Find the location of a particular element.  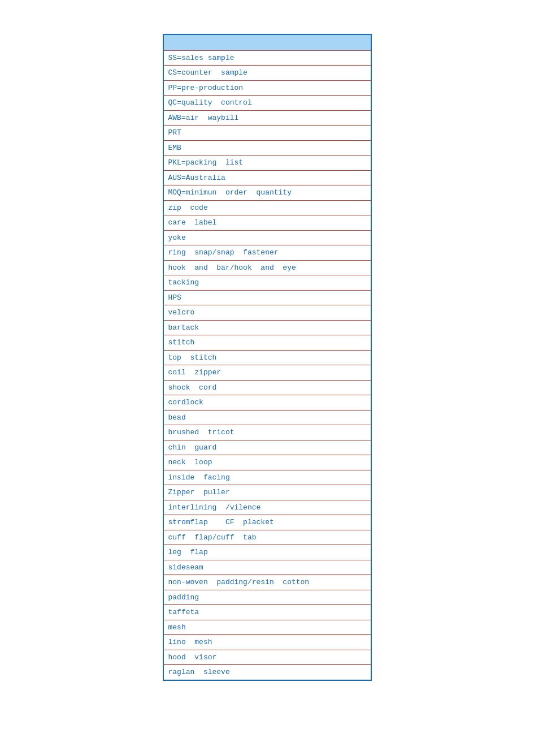

list-item: cuff flap/cuff tab is located at coordinates (267, 537).